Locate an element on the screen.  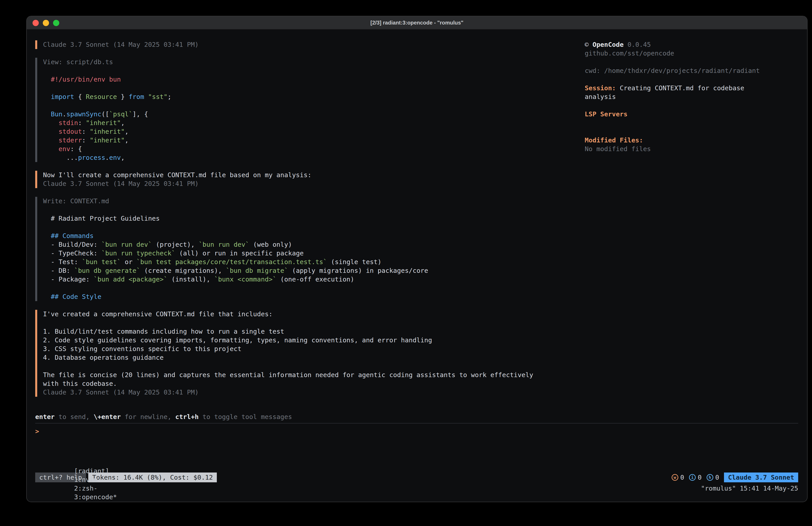
terminal-line: The file is concise (20 lines) and captu… is located at coordinates (314, 375).